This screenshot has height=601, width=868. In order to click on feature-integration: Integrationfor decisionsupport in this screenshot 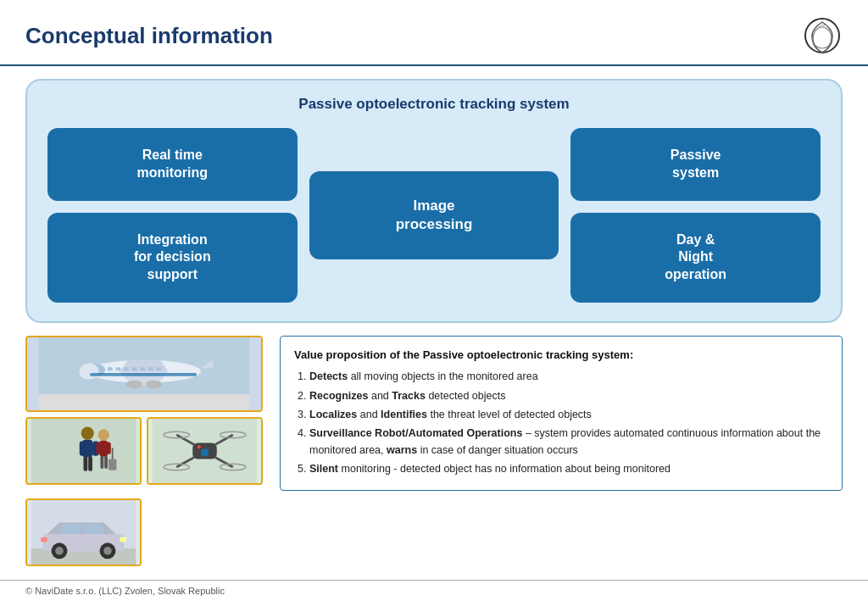, I will do `click(173, 258)`.